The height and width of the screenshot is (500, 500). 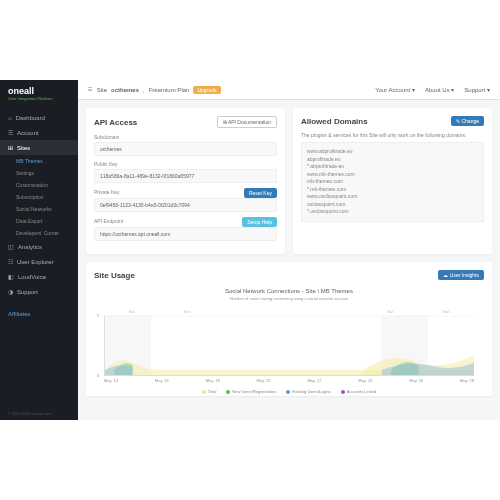 What do you see at coordinates (39, 185) in the screenshot?
I see `nav-sub-customisation: Customisation` at bounding box center [39, 185].